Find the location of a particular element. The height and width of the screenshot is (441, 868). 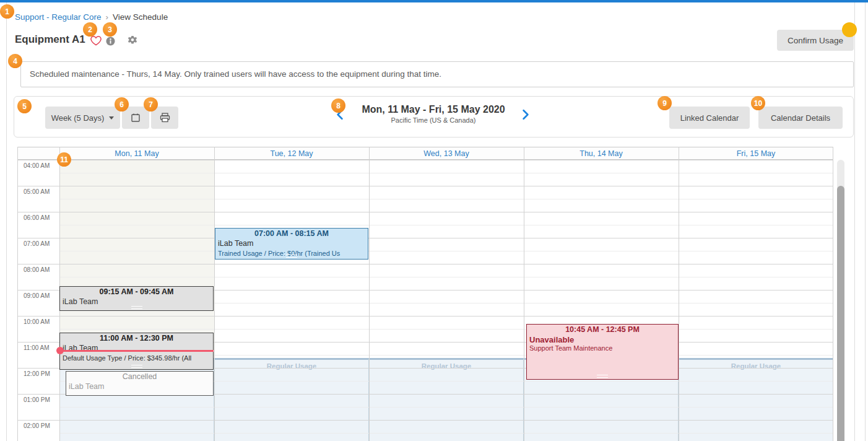

day-header-fri: Fri, 15 May is located at coordinates (756, 154).